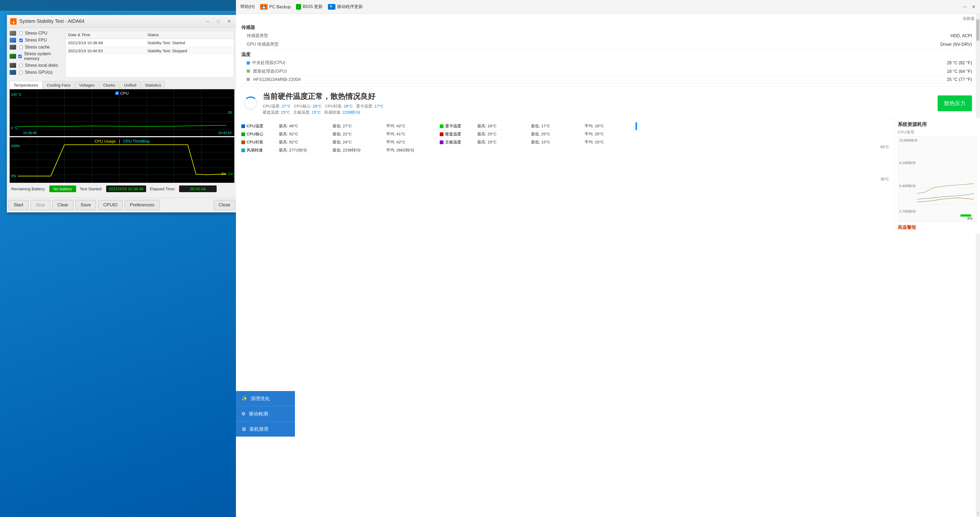 This screenshot has height=517, width=980. Describe the element at coordinates (317, 106) in the screenshot. I see `cpu-core-val: 28°C` at that location.